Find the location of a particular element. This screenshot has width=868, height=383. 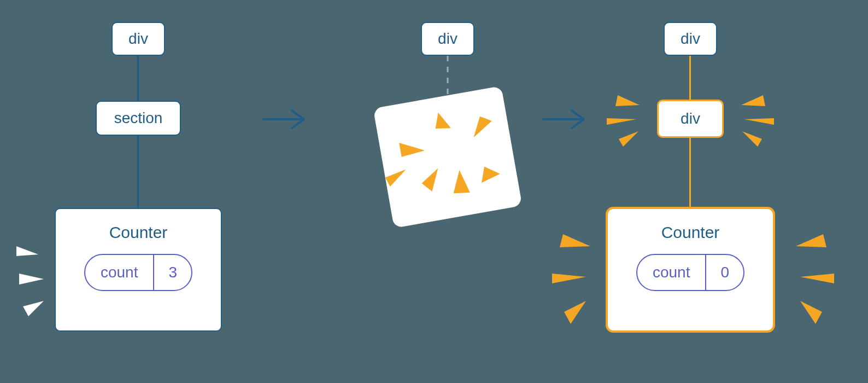

left-mid-node: section is located at coordinates (138, 118).